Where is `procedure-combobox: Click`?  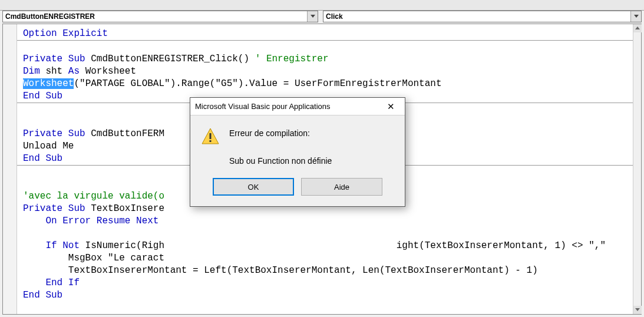
procedure-combobox: Click is located at coordinates (482, 16).